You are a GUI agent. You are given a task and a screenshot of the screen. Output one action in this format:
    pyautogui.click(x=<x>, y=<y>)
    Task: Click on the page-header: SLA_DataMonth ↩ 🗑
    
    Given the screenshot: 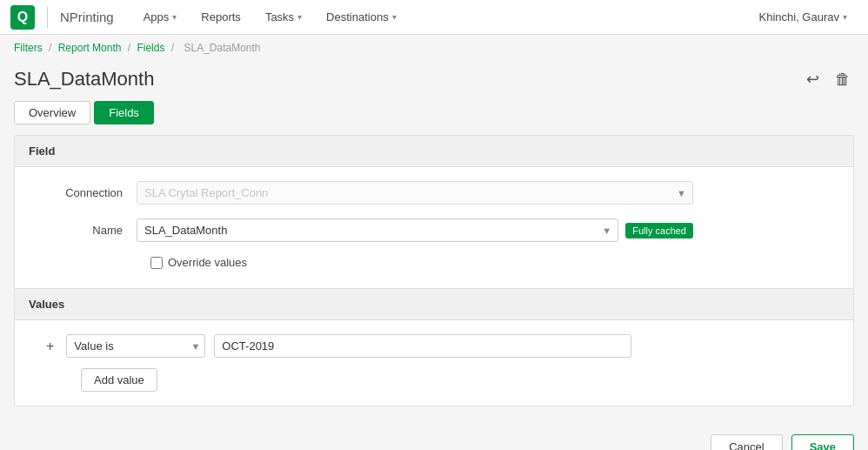 What is the action you would take?
    pyautogui.click(x=434, y=81)
    